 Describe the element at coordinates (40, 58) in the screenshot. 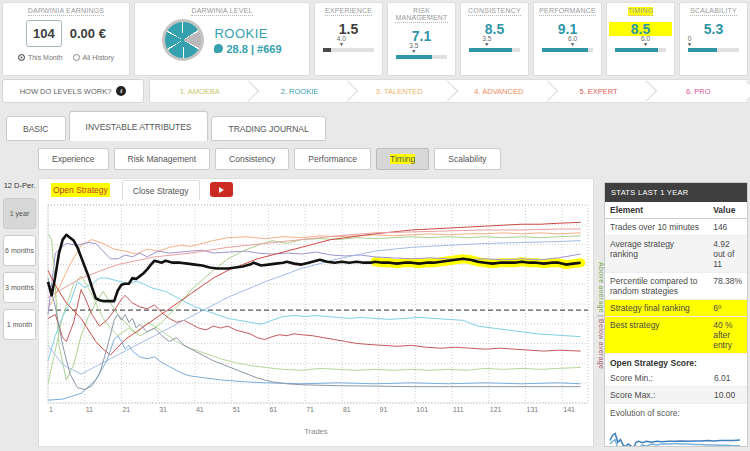

I see `radio-this-month: This Month` at that location.